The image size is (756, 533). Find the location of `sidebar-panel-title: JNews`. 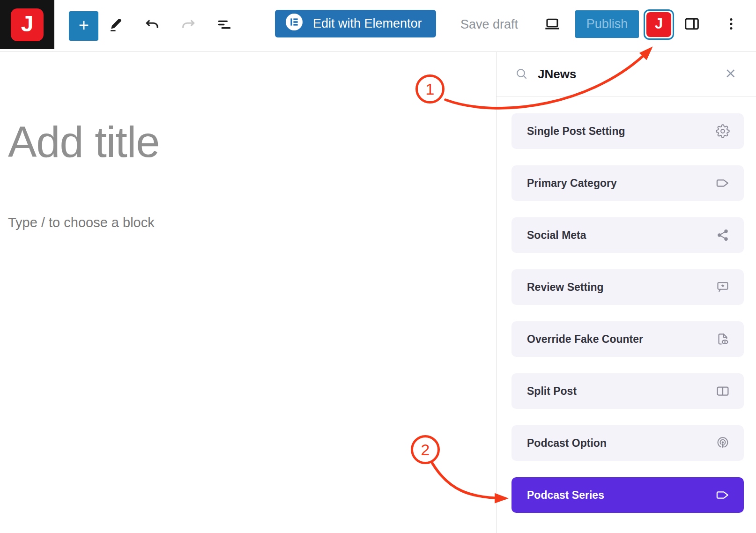

sidebar-panel-title: JNews is located at coordinates (557, 74).